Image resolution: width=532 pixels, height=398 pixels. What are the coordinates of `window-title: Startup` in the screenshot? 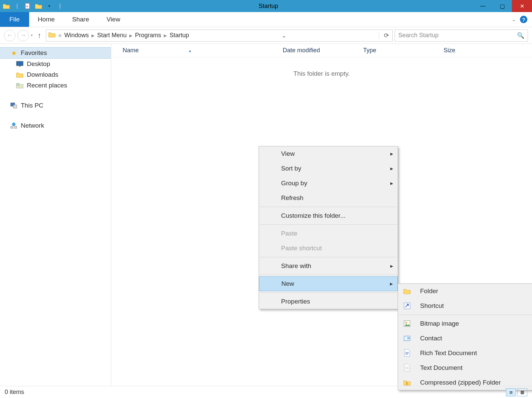 It's located at (268, 6).